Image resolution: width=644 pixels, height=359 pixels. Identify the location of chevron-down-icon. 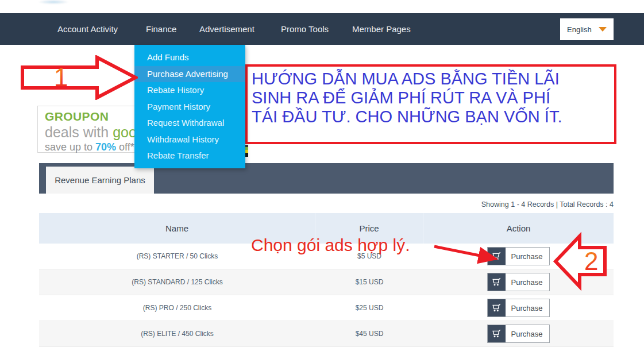
(603, 29).